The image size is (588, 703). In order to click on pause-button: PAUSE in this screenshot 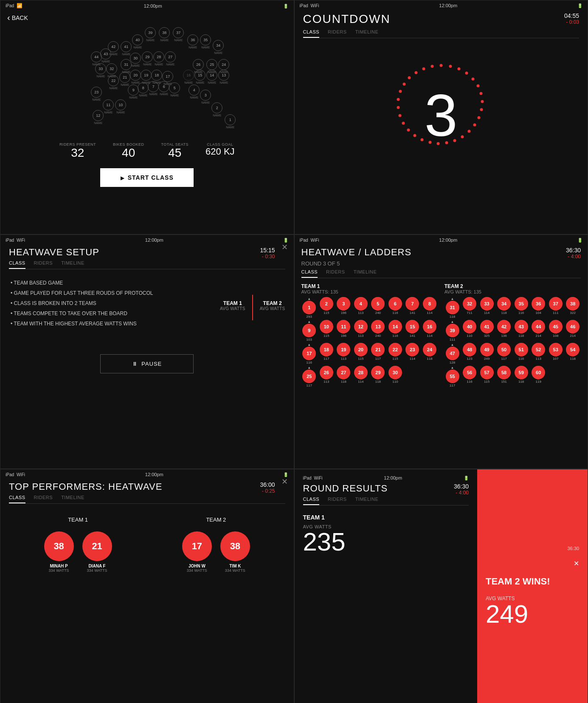, I will do `click(147, 364)`.